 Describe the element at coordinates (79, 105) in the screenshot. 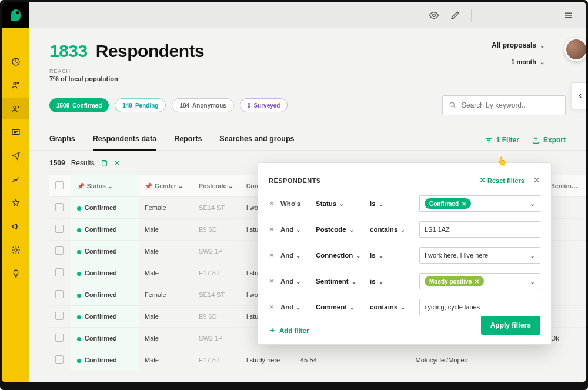

I see `chip-confirmed: 1509Confirmed` at that location.